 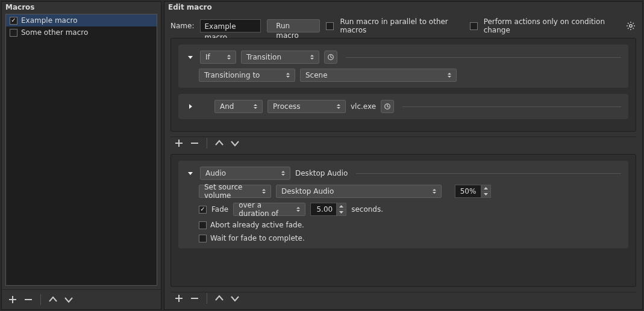 What do you see at coordinates (257, 225) in the screenshot?
I see `abort-fade-label: Abort already active fade.` at bounding box center [257, 225].